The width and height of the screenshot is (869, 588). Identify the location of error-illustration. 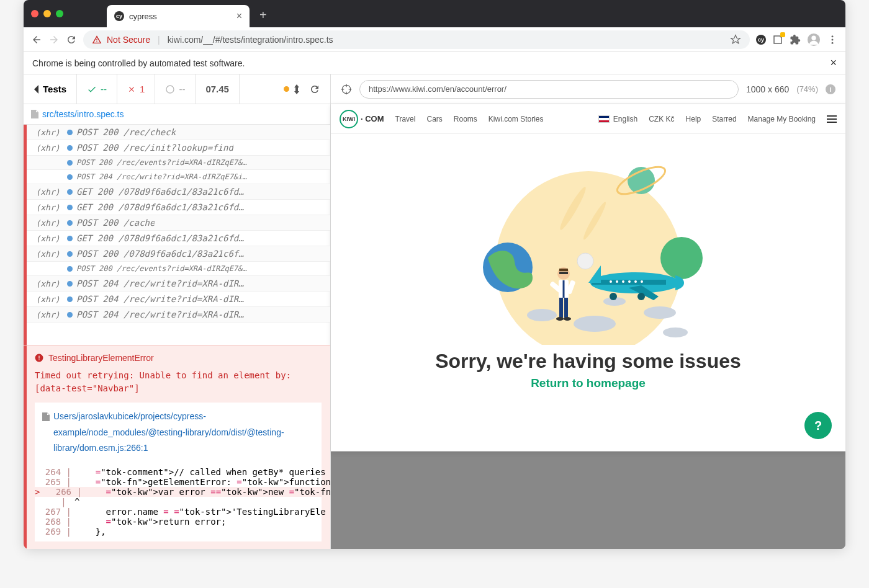
(588, 243).